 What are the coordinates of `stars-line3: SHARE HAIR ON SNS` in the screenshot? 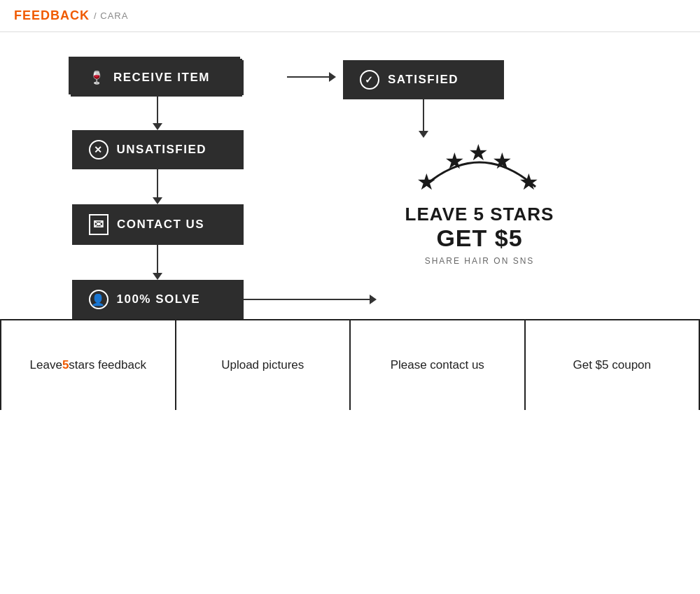 It's located at (480, 261).